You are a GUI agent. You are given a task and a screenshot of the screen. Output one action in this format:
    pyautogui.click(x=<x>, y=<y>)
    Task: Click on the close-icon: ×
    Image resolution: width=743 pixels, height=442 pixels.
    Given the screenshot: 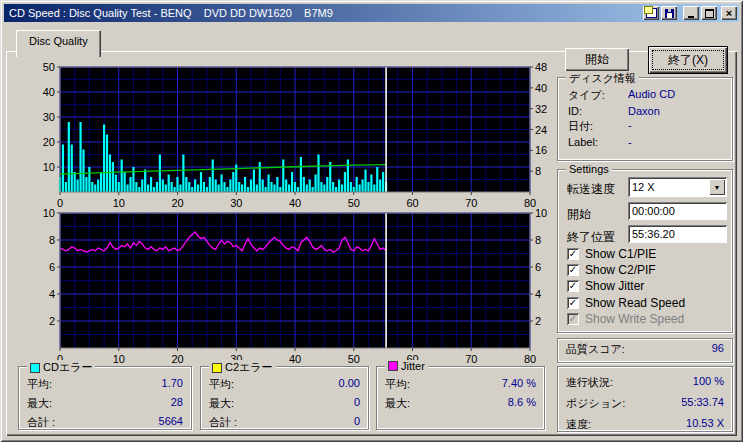 What is the action you would take?
    pyautogui.click(x=729, y=13)
    